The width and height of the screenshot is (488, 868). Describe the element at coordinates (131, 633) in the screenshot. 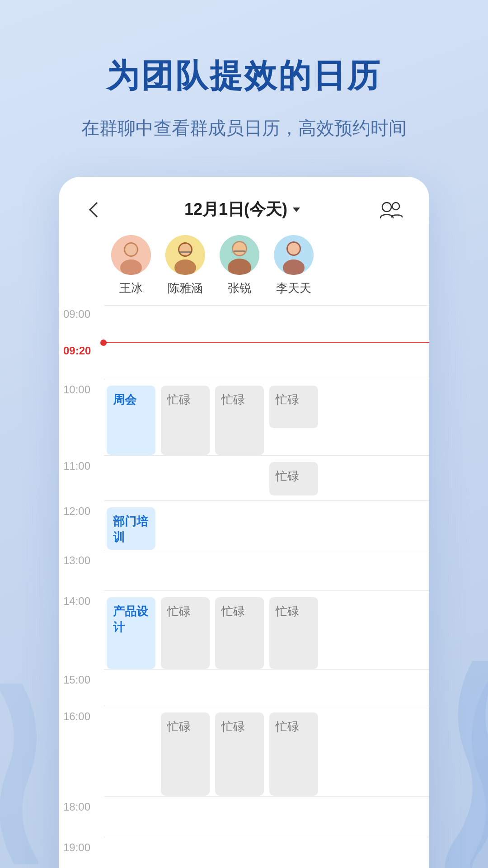

I see `event-block-product-design: 产品设计` at that location.